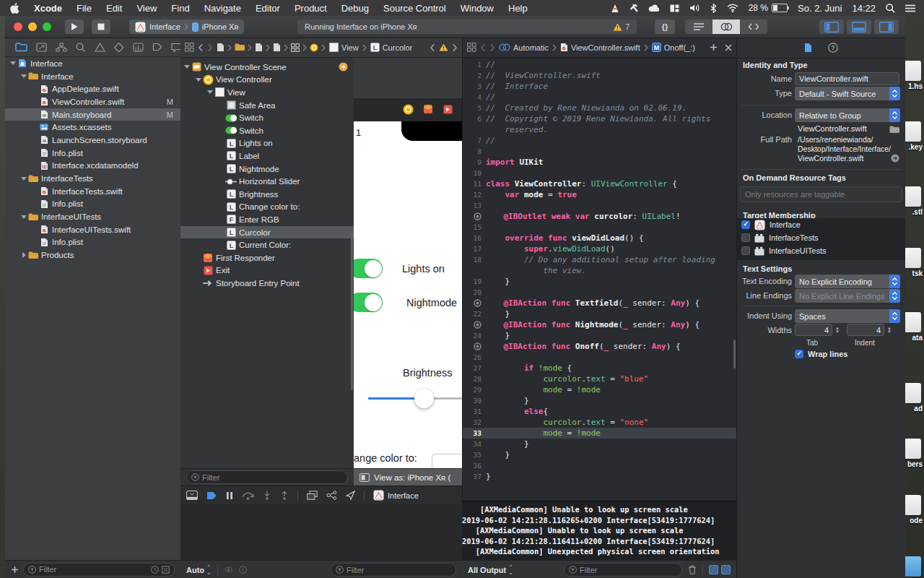 This screenshot has height=578, width=924. What do you see at coordinates (92, 64) in the screenshot?
I see `file-row-interface: Interface` at bounding box center [92, 64].